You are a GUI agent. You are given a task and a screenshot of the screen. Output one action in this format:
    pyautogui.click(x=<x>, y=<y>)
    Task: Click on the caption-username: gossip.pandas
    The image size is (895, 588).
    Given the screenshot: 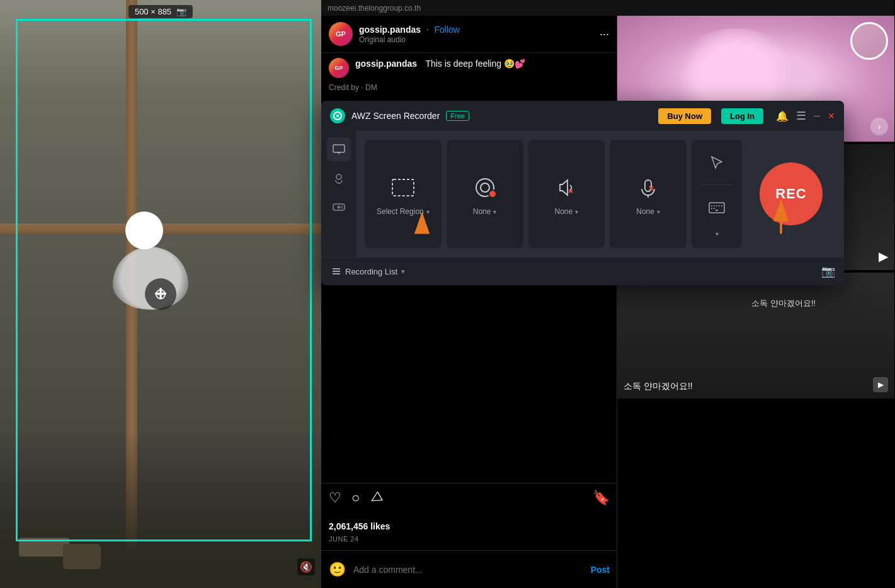 What is the action you would take?
    pyautogui.click(x=386, y=64)
    